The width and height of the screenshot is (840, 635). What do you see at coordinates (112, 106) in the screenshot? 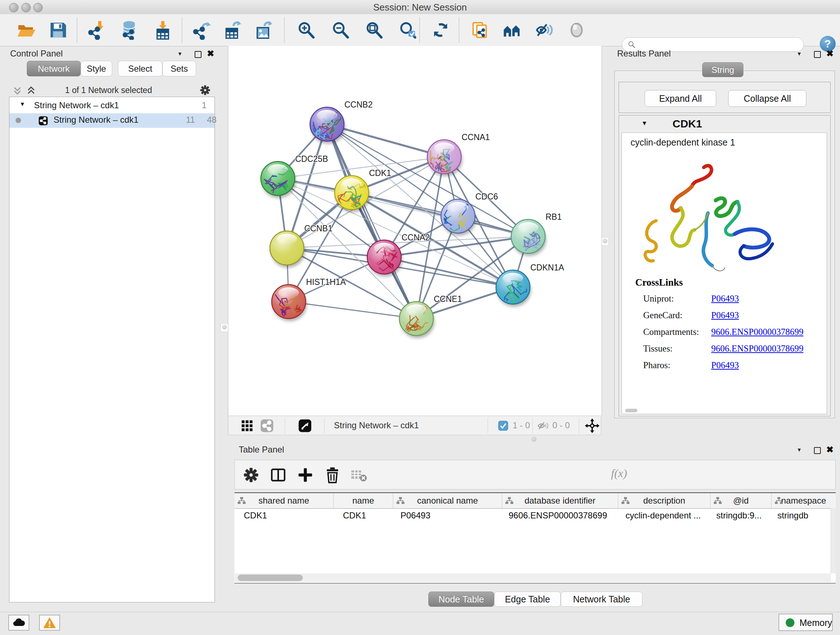
I see `network-collection-row: ▼ String Network – cdk1 1` at bounding box center [112, 106].